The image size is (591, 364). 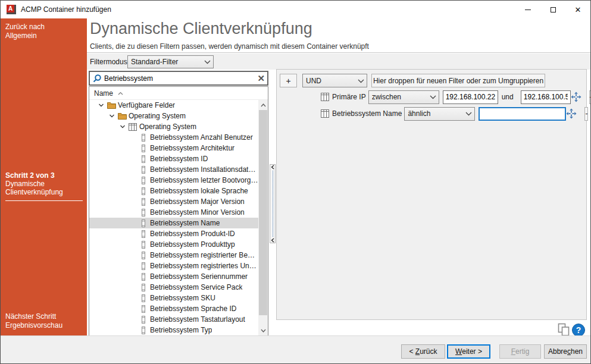 I want to click on tree-item: Betriebssystem SKU, so click(x=174, y=298).